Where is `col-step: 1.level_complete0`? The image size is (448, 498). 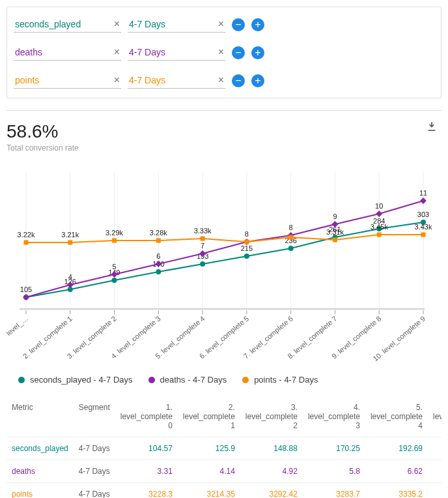 col-step: 1.level_complete0 is located at coordinates (147, 417).